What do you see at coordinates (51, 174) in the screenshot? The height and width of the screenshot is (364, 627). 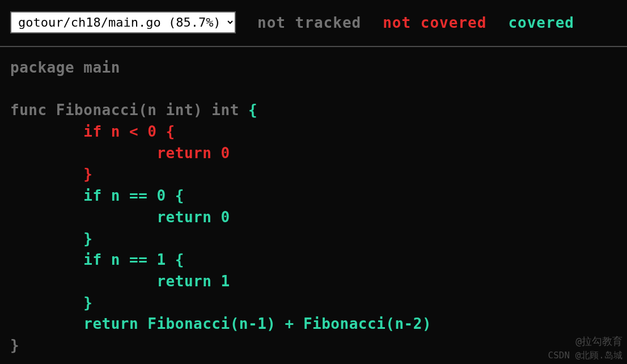 I see `code-line-not-covered: }` at bounding box center [51, 174].